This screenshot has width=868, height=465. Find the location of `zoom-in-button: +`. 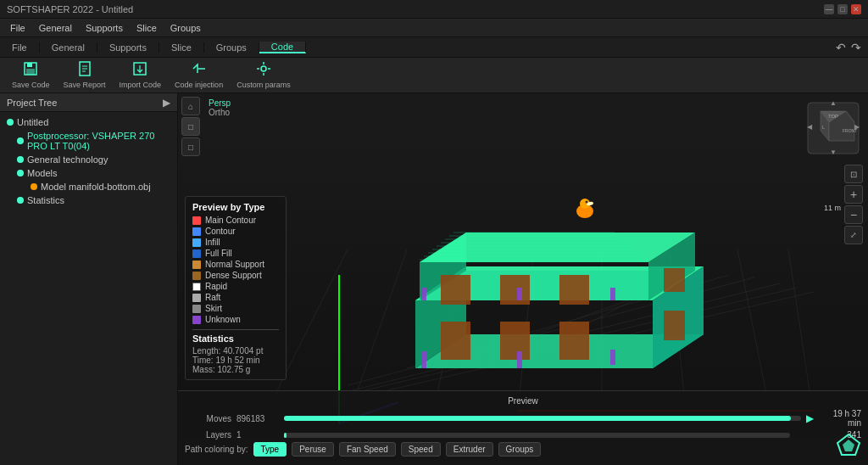

zoom-in-button: + is located at coordinates (854, 194).